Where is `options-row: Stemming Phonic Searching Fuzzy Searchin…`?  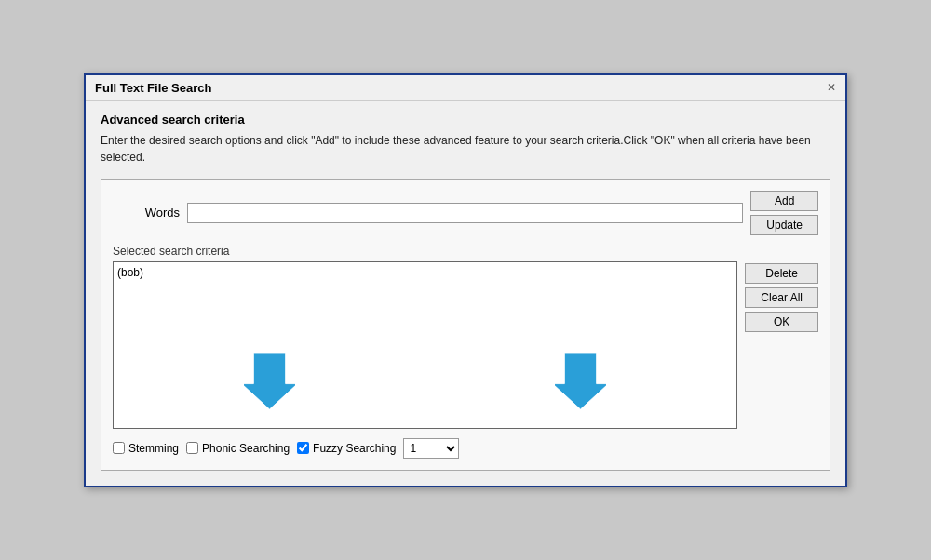 options-row: Stemming Phonic Searching Fuzzy Searchin… is located at coordinates (466, 448).